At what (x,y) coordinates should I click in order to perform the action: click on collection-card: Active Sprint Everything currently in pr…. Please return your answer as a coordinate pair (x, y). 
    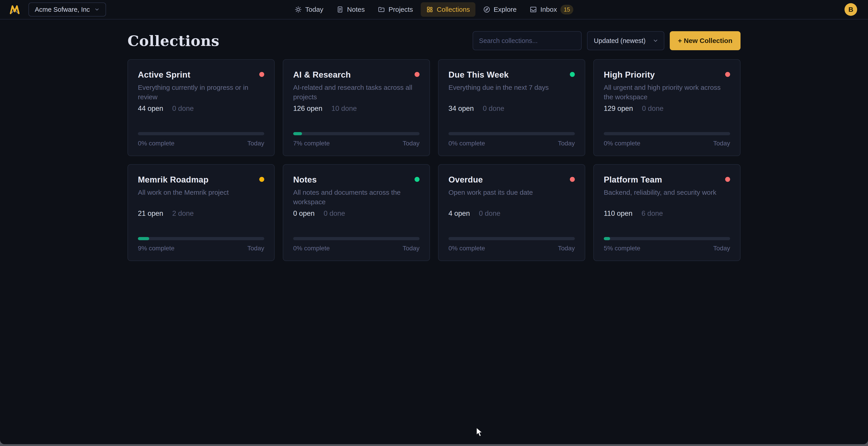
    Looking at the image, I should click on (201, 108).